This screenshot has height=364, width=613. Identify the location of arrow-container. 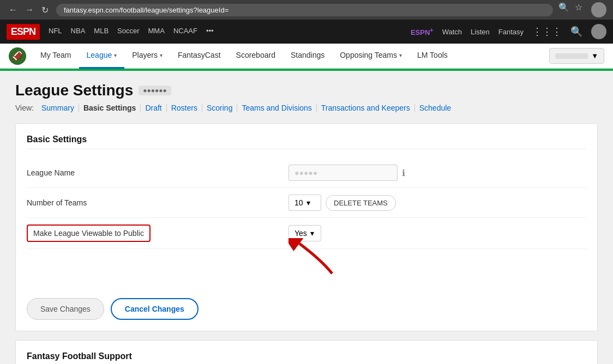
(437, 268).